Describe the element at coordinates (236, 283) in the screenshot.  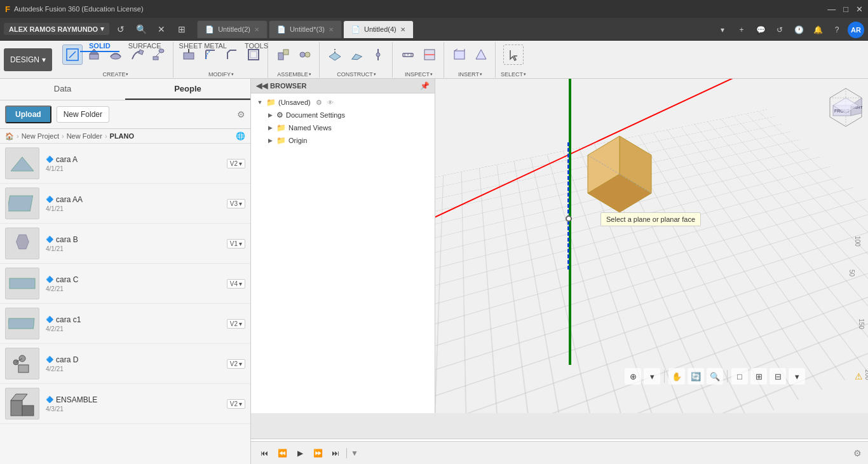
I see `file-version-cara-c: V4 ▾` at that location.